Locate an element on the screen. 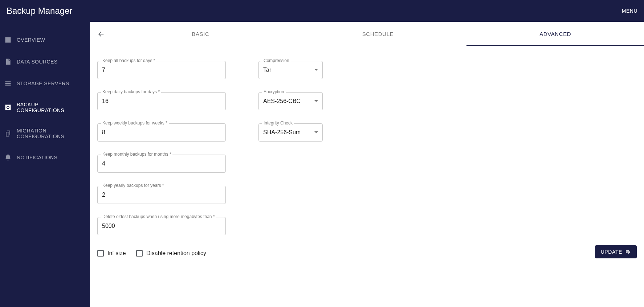 Image resolution: width=644 pixels, height=307 pixels. sidebar-item-label: NOTIFICATIONS is located at coordinates (37, 157).